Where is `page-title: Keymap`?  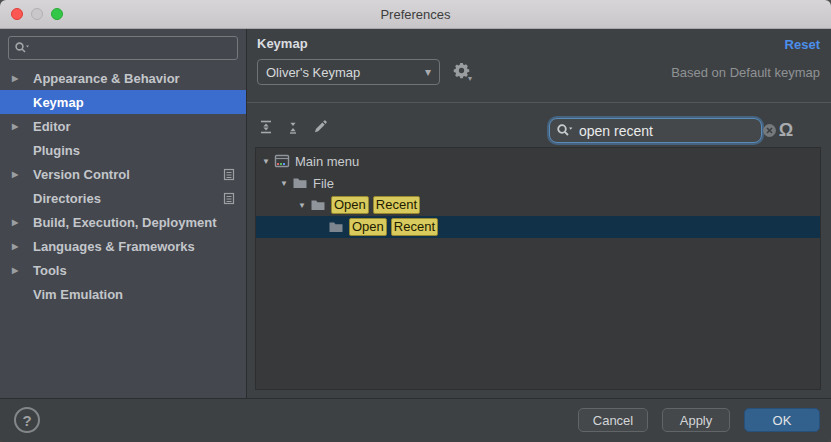 page-title: Keymap is located at coordinates (282, 44).